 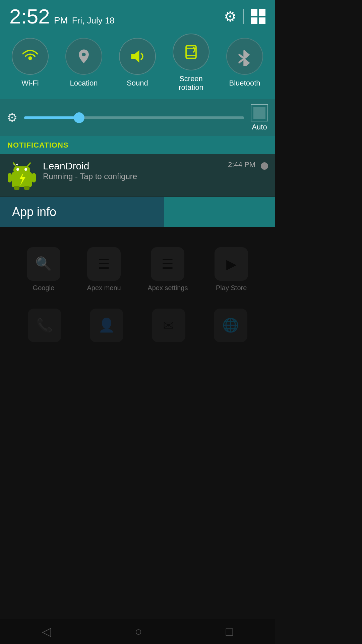 I want to click on bluetooth-label: Bluetooth, so click(x=245, y=83).